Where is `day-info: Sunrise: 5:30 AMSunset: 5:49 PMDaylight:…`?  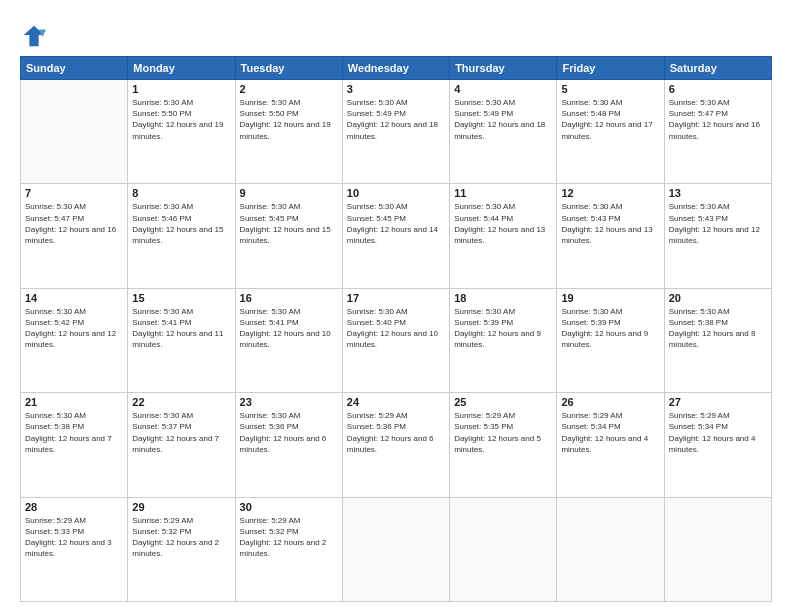 day-info: Sunrise: 5:30 AMSunset: 5:49 PMDaylight:… is located at coordinates (503, 120).